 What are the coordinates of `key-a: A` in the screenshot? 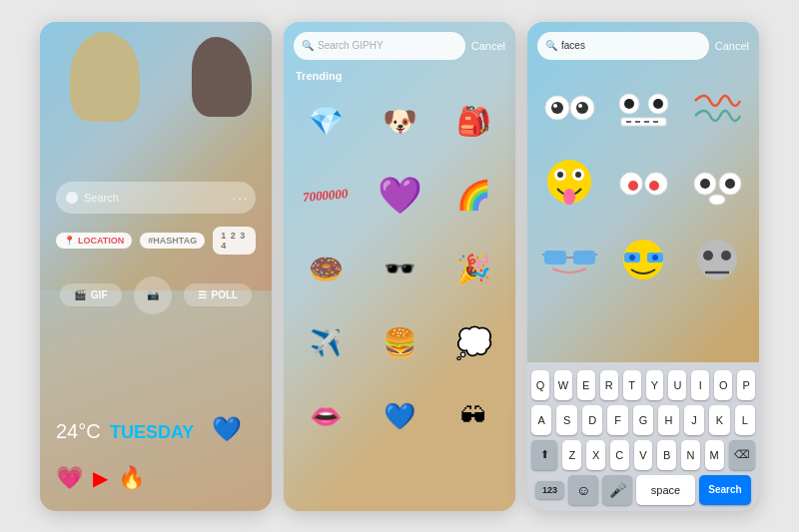 It's located at (541, 420).